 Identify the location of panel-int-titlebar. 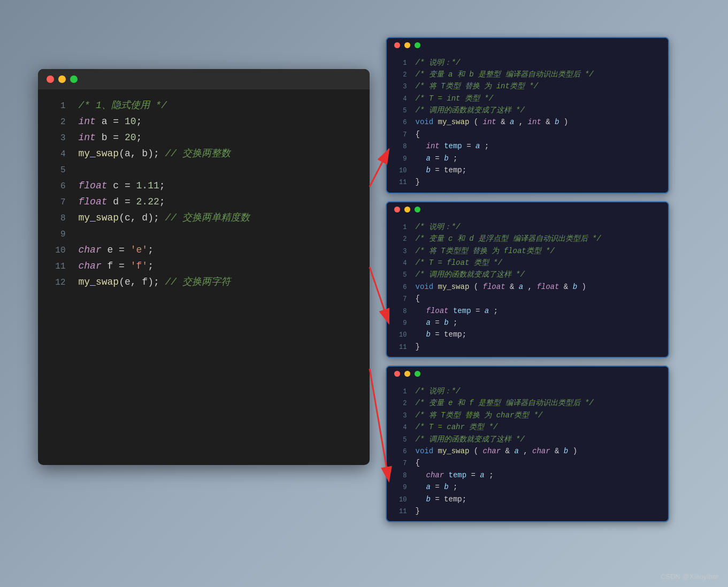
(527, 45).